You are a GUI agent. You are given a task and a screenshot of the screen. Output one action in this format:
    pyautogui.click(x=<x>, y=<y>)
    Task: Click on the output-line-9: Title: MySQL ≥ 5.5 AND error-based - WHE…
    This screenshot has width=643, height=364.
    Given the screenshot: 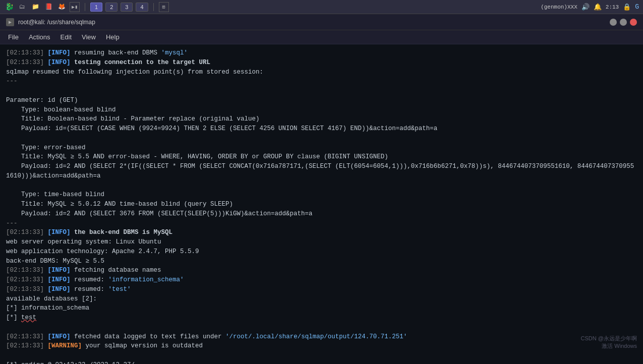 What is the action you would take?
    pyautogui.click(x=322, y=157)
    